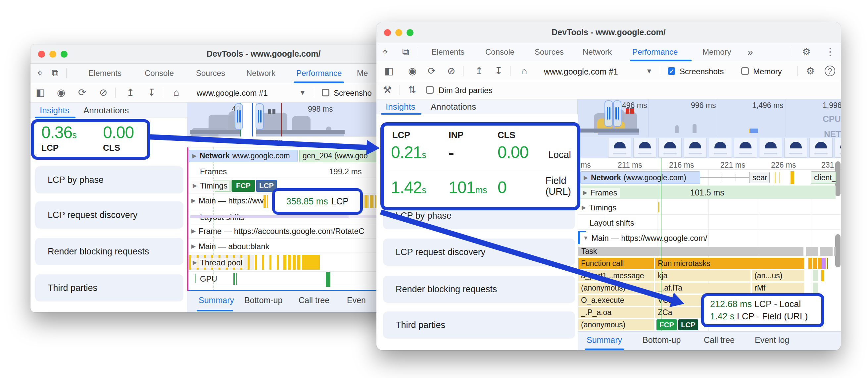  Describe the element at coordinates (600, 193) in the screenshot. I see `track-frames-label: ▶Frames` at that location.